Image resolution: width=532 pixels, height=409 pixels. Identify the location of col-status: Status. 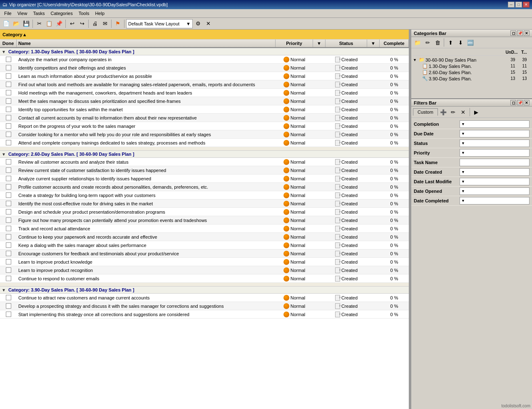
(346, 43).